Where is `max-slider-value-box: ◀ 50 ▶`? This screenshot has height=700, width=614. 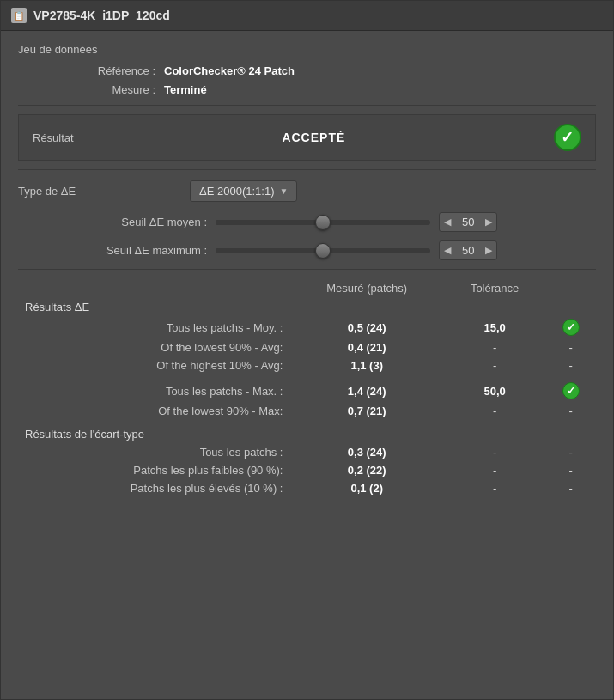
max-slider-value-box: ◀ 50 ▶ is located at coordinates (468, 251).